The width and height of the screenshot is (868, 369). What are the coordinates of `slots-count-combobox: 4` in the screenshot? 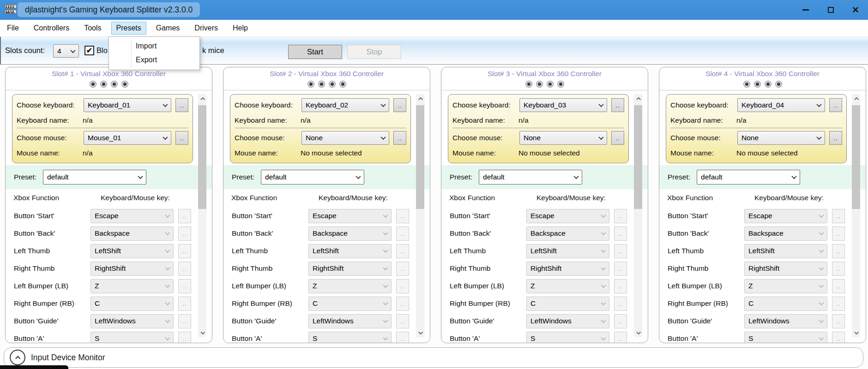 It's located at (66, 51).